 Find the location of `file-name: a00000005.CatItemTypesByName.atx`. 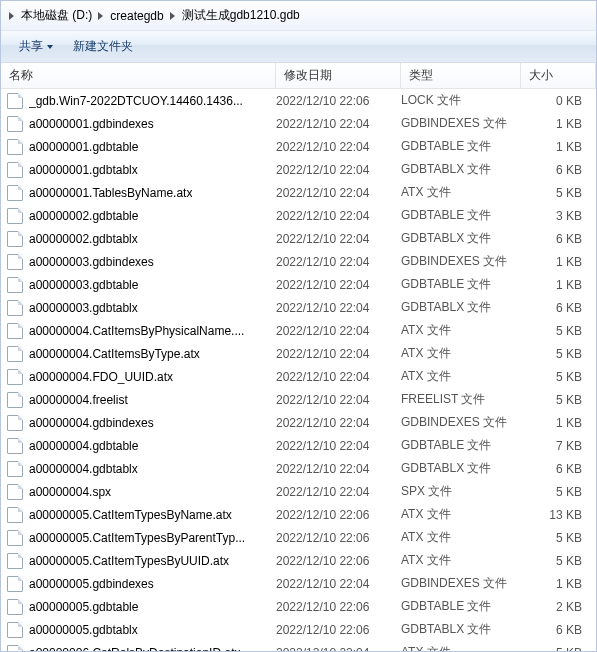

file-name: a00000005.CatItemTypesByName.atx is located at coordinates (130, 515).